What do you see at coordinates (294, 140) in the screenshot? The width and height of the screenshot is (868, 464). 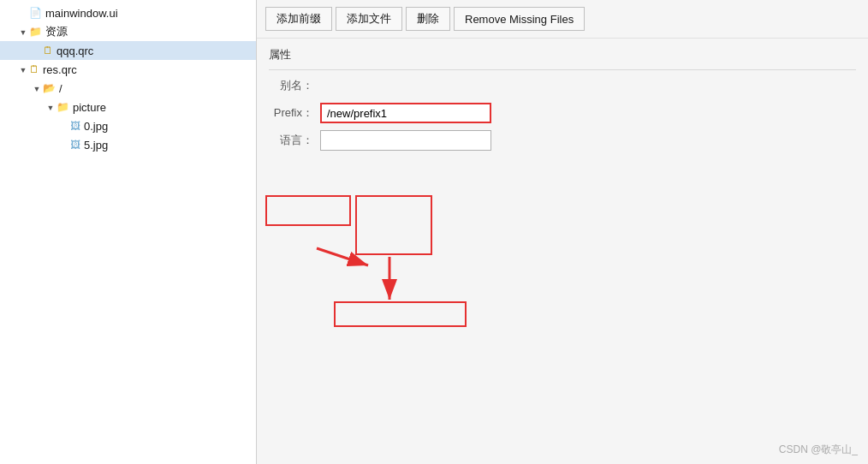 I see `language-label: 语言：` at bounding box center [294, 140].